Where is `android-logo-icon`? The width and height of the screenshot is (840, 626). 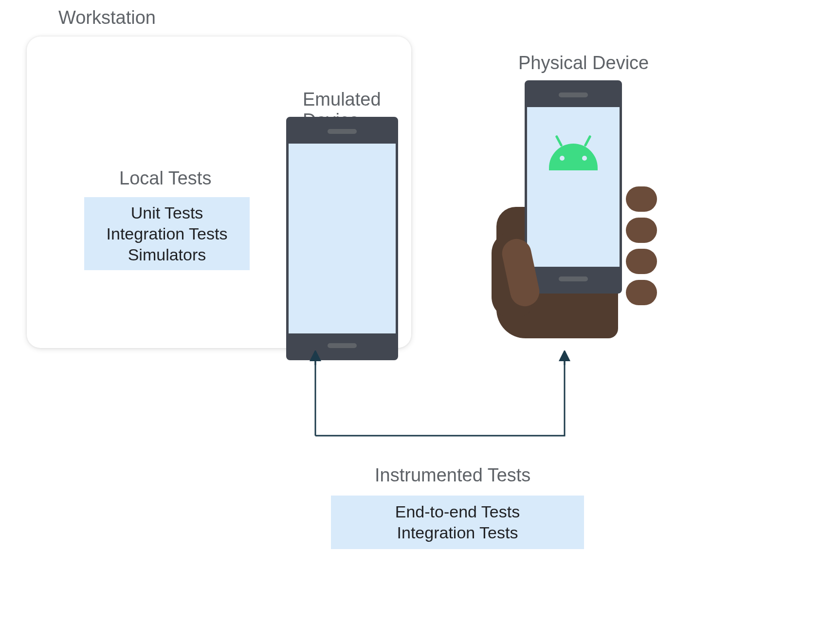 android-logo-icon is located at coordinates (573, 157).